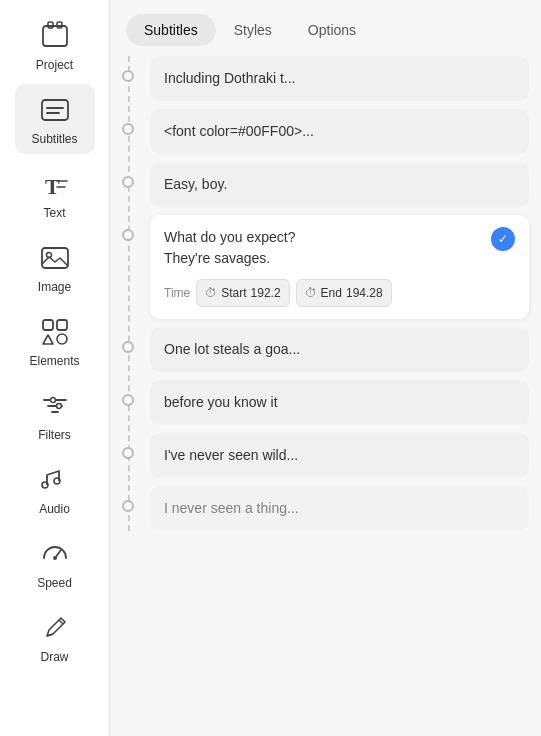  I want to click on image-icon, so click(55, 258).